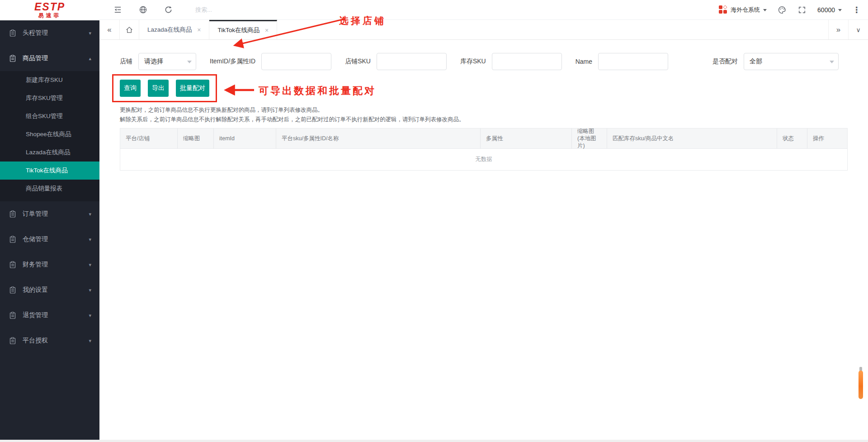 The width and height of the screenshot is (868, 442). Describe the element at coordinates (590, 138) in the screenshot. I see `col-local-thumbnail: 缩略图 (本地图片)` at that location.